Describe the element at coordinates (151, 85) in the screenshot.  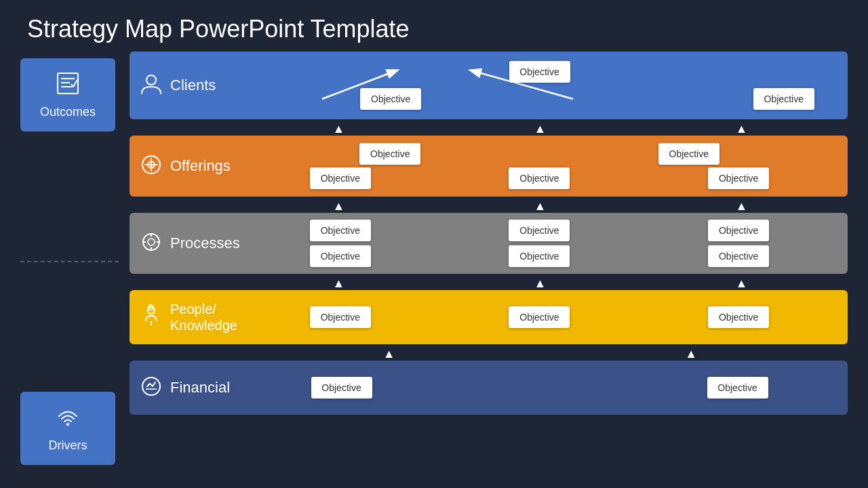
I see `clients-icon` at that location.